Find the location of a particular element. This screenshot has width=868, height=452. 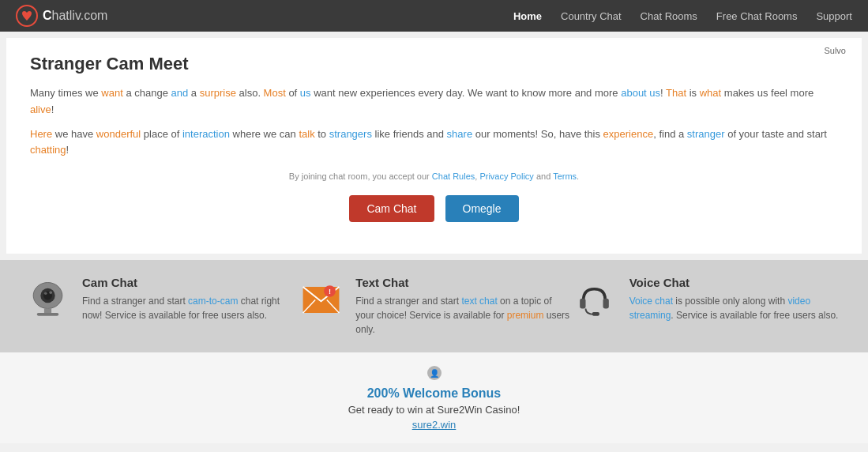

header: Chatliv.com Home Country Chat Chat Rooms… is located at coordinates (434, 16).